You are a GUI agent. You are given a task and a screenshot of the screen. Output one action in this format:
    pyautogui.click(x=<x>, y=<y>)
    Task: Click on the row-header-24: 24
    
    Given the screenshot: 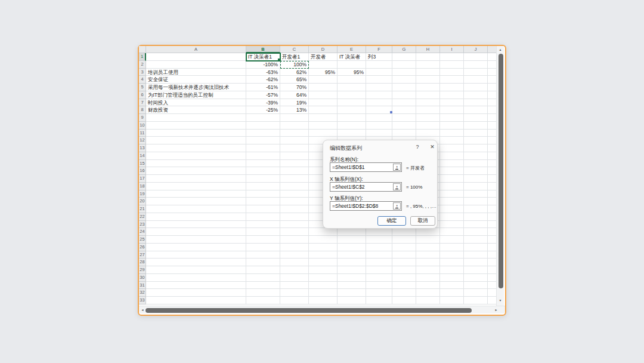 What is the action you would take?
    pyautogui.click(x=143, y=232)
    